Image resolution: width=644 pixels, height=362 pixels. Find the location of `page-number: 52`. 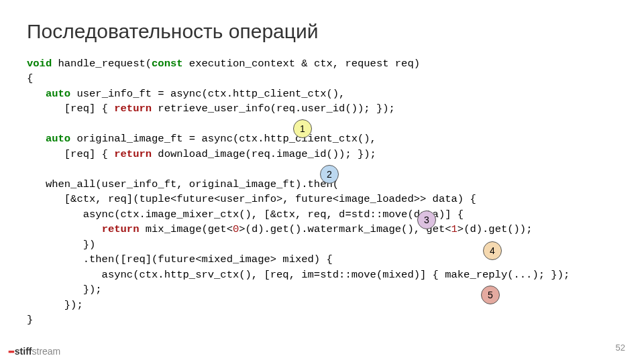

page-number: 52 is located at coordinates (621, 347).